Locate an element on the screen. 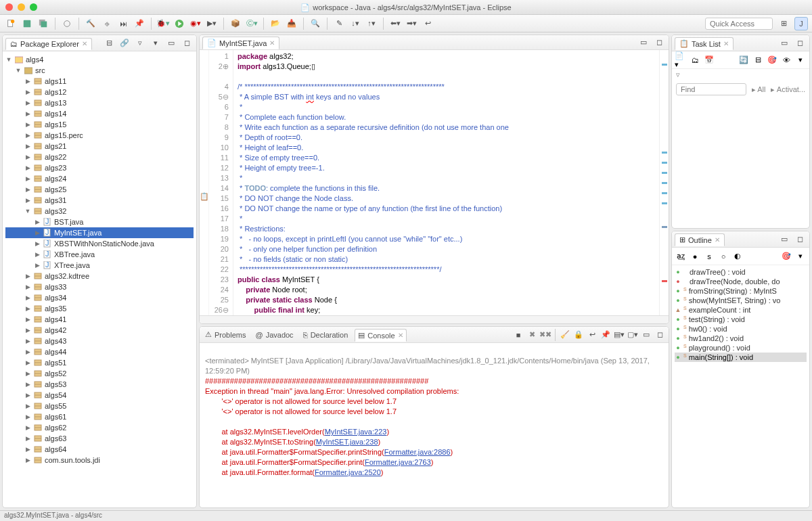 This screenshot has height=521, width=812. tree-item: ▶algs35 is located at coordinates (99, 309).